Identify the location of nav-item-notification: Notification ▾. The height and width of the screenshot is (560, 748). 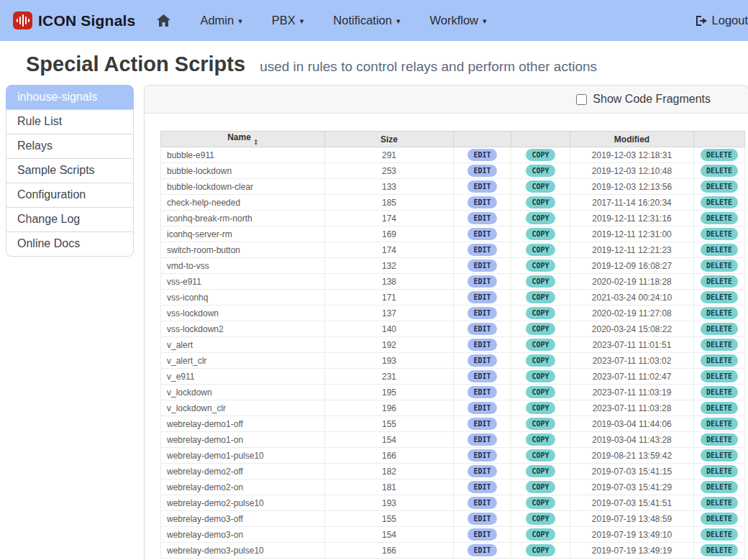
(367, 20).